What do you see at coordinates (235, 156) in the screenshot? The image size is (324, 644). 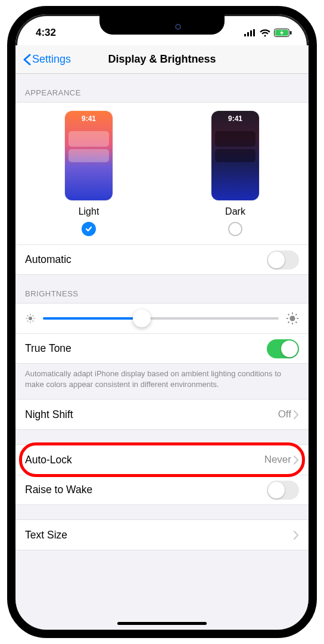 I see `dark-thumbnail: 9:41` at bounding box center [235, 156].